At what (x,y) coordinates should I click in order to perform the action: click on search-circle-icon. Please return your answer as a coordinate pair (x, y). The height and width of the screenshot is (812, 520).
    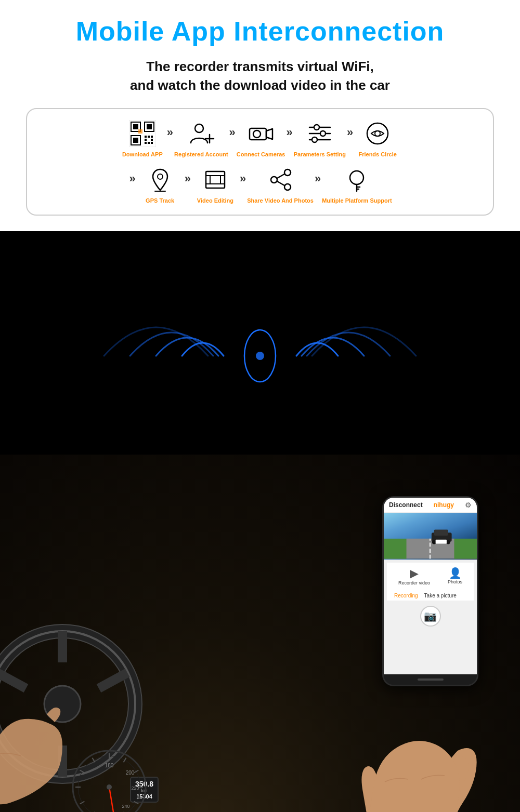
    Looking at the image, I should click on (378, 134).